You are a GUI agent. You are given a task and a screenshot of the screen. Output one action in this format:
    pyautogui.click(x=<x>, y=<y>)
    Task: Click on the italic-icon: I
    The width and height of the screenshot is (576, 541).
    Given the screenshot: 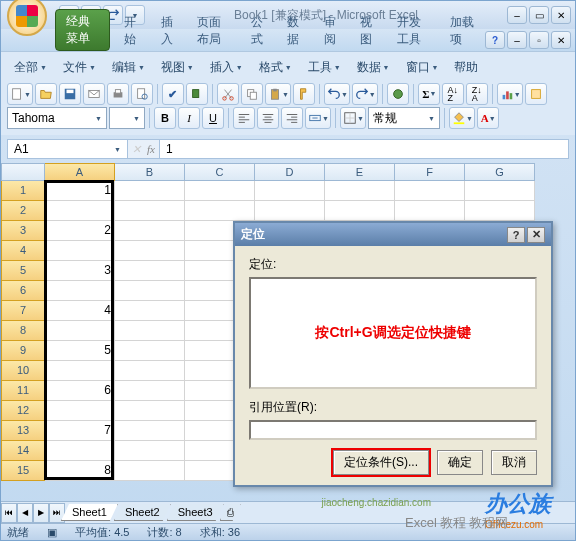 What is the action you would take?
    pyautogui.click(x=189, y=118)
    